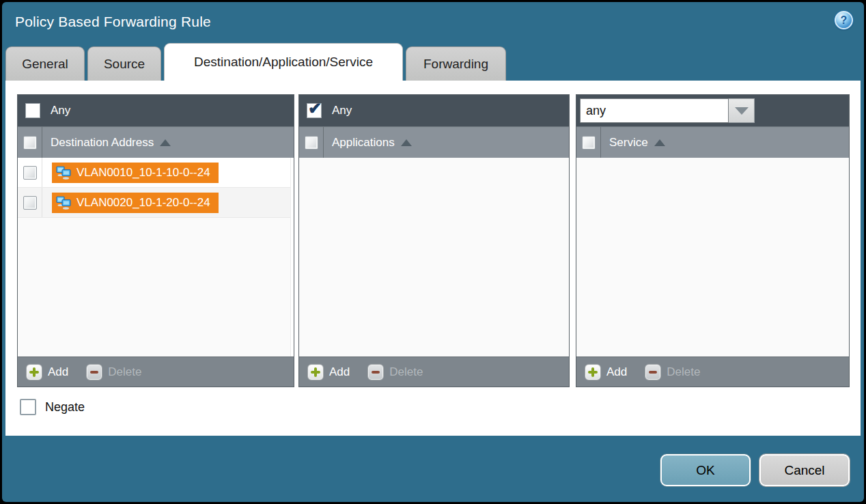  What do you see at coordinates (713, 372) in the screenshot?
I see `service-panel-footer: Add Delete` at bounding box center [713, 372].